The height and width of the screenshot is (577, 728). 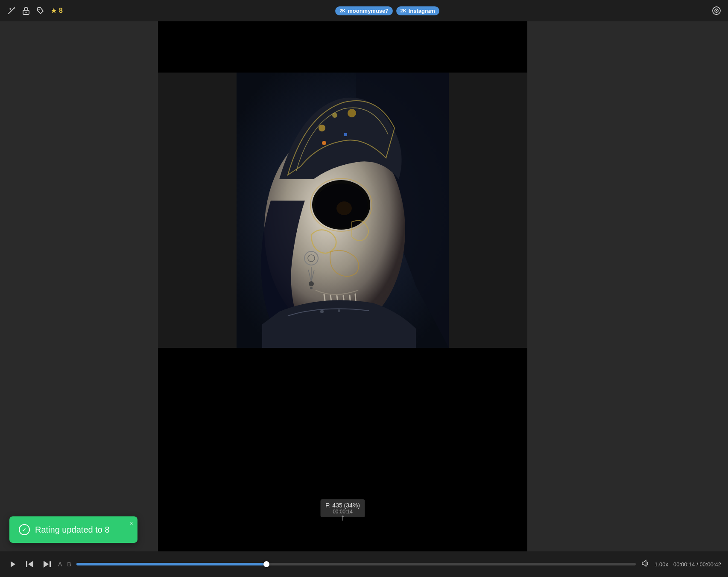 I want to click on lock-icon, so click(x=26, y=11).